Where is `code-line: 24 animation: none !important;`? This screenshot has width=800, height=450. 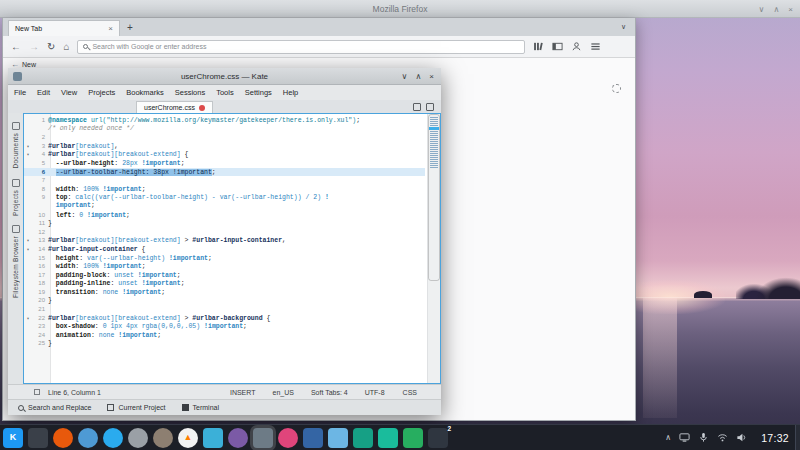 code-line: 24 animation: none !important; is located at coordinates (224, 336).